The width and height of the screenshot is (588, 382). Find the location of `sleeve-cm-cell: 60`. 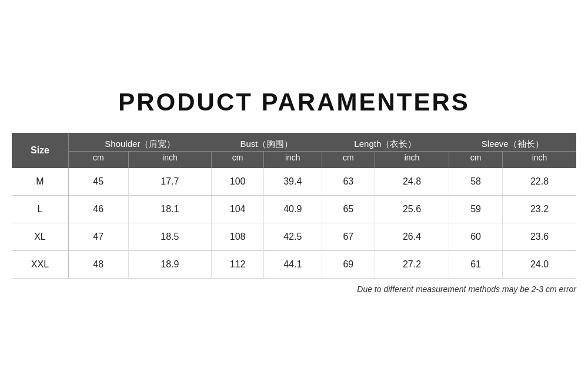

sleeve-cm-cell: 60 is located at coordinates (476, 237).